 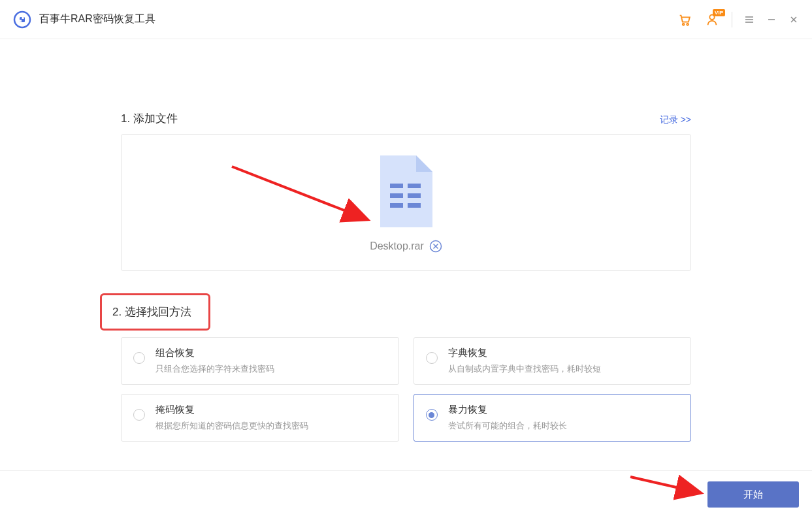 I want to click on method-desc: 根据您所知道的密码信息更快的查找密码, so click(x=232, y=426).